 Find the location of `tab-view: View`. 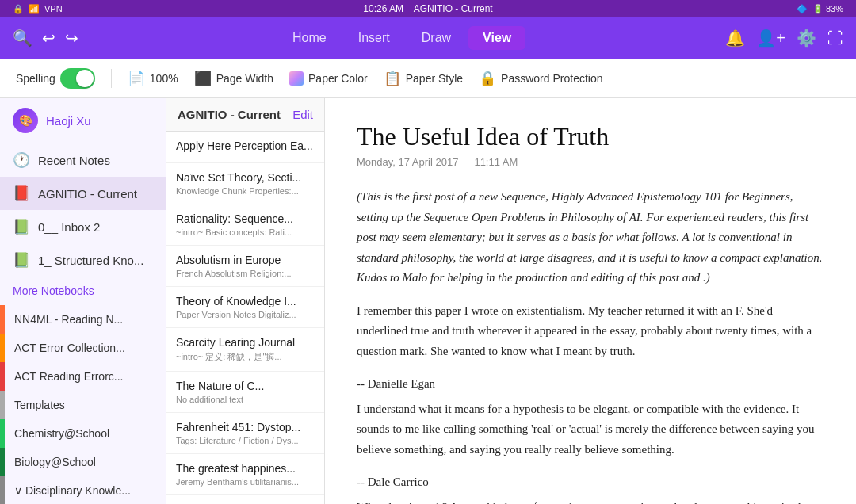

tab-view: View is located at coordinates (497, 38).